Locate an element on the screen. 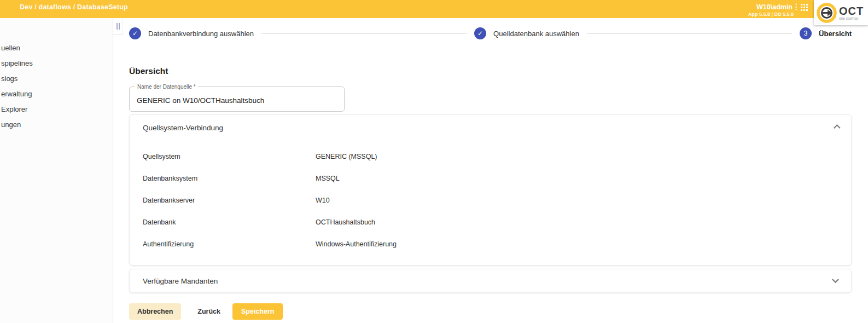 The image size is (868, 323). tenants-panel: Verfügbare Mandanten is located at coordinates (490, 281).